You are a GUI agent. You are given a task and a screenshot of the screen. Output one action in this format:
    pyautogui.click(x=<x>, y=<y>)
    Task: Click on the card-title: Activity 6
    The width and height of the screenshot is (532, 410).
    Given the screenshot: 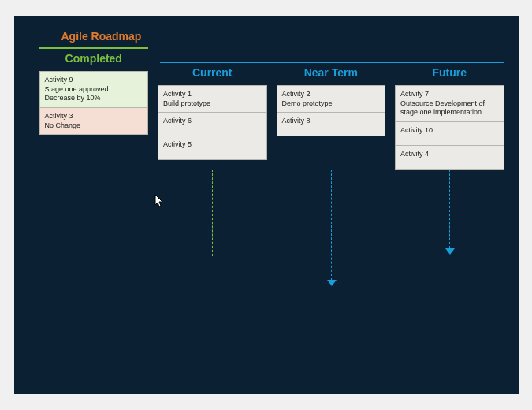 What is the action you would take?
    pyautogui.click(x=213, y=121)
    